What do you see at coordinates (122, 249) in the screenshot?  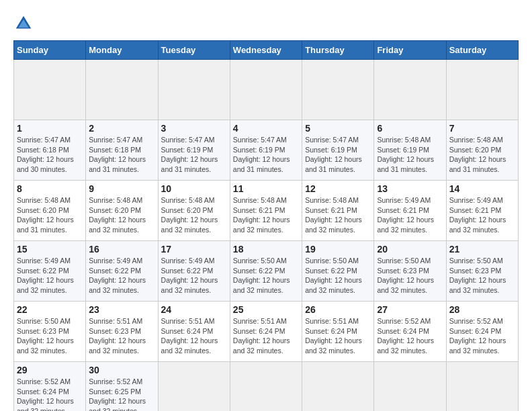 I see `day-number: 16` at bounding box center [122, 249].